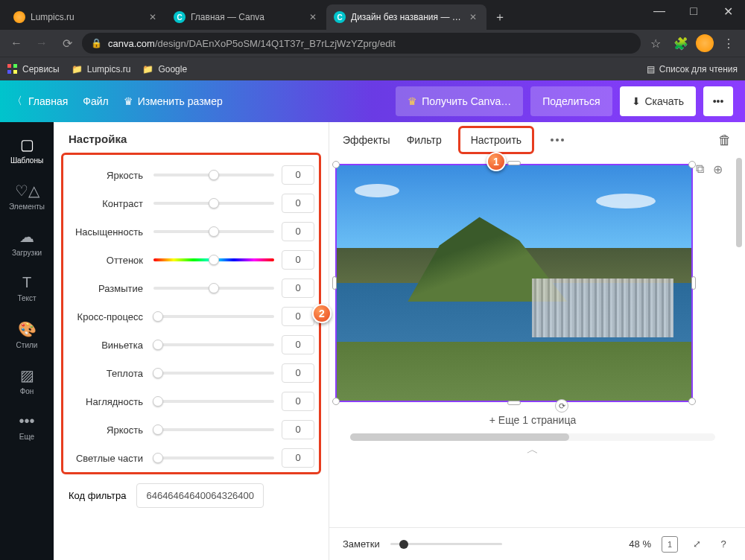 Image resolution: width=745 pixels, height=560 pixels. I want to click on bookmark-services: Сервисы, so click(34, 69).